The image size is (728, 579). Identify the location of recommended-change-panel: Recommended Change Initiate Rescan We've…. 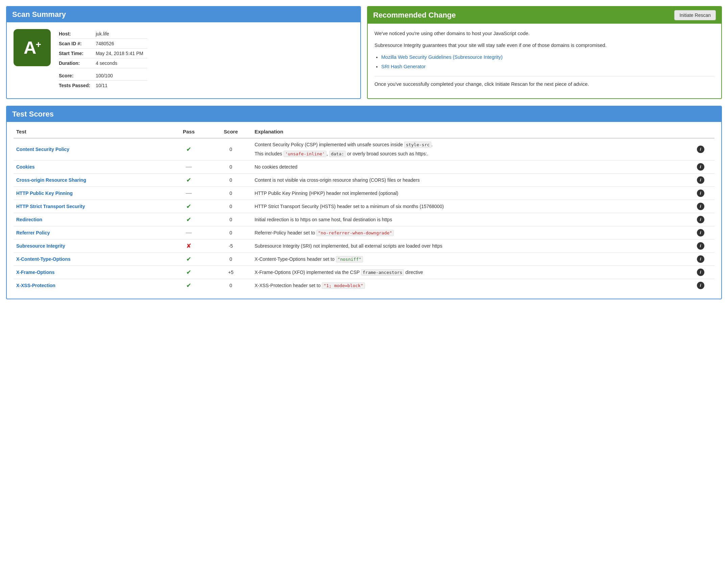
(544, 53).